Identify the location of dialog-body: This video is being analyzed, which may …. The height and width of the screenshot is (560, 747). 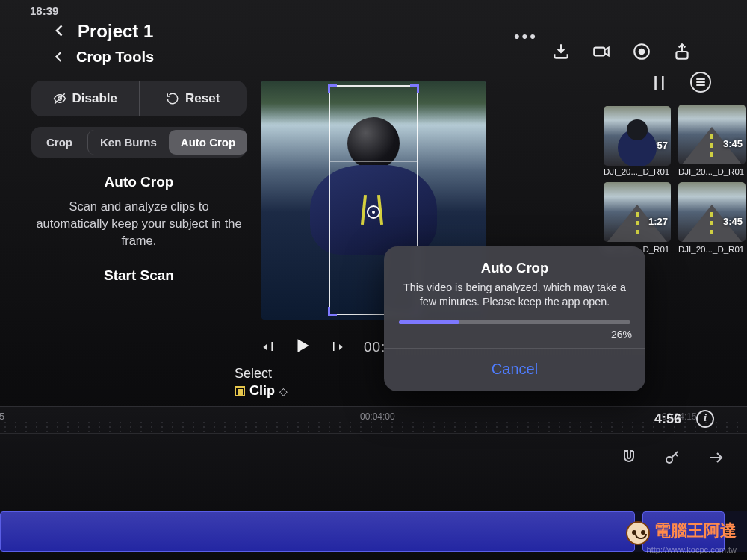
(515, 296).